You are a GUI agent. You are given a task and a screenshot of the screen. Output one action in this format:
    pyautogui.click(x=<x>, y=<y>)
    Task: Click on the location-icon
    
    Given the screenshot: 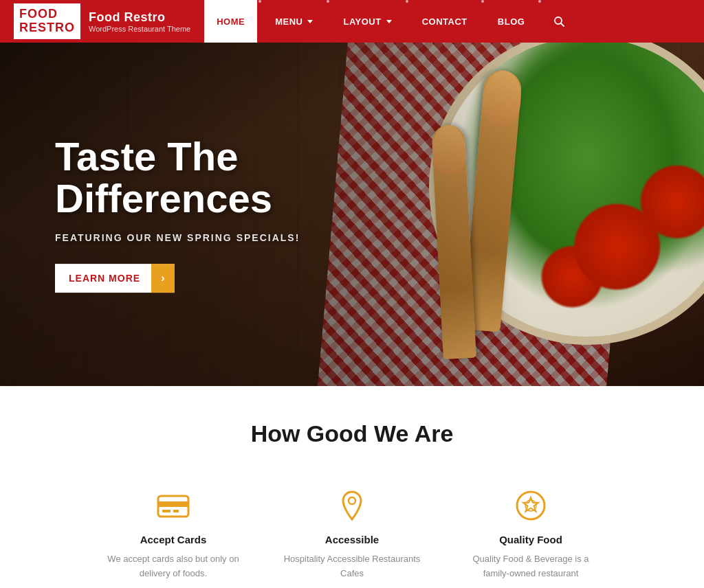 What is the action you would take?
    pyautogui.click(x=352, y=506)
    